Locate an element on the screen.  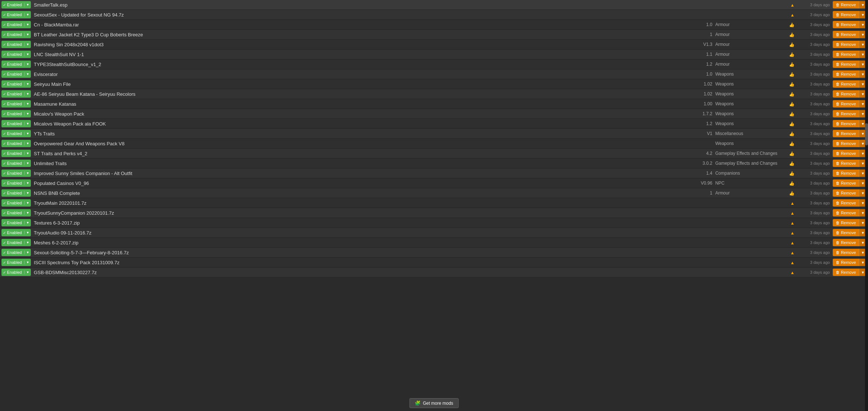
mod-name: SmallerTalk.esp is located at coordinates (363, 5).